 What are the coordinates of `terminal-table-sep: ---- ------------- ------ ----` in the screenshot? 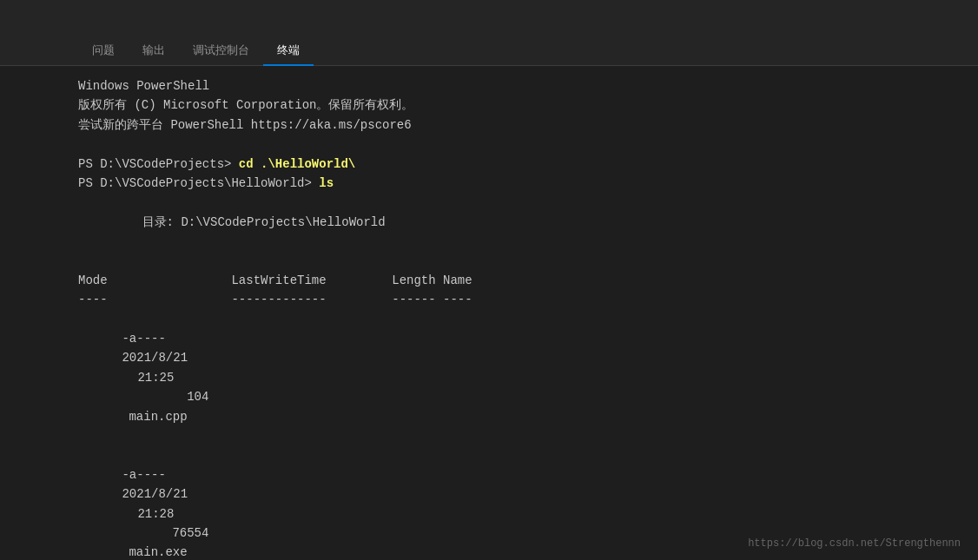 It's located at (489, 300).